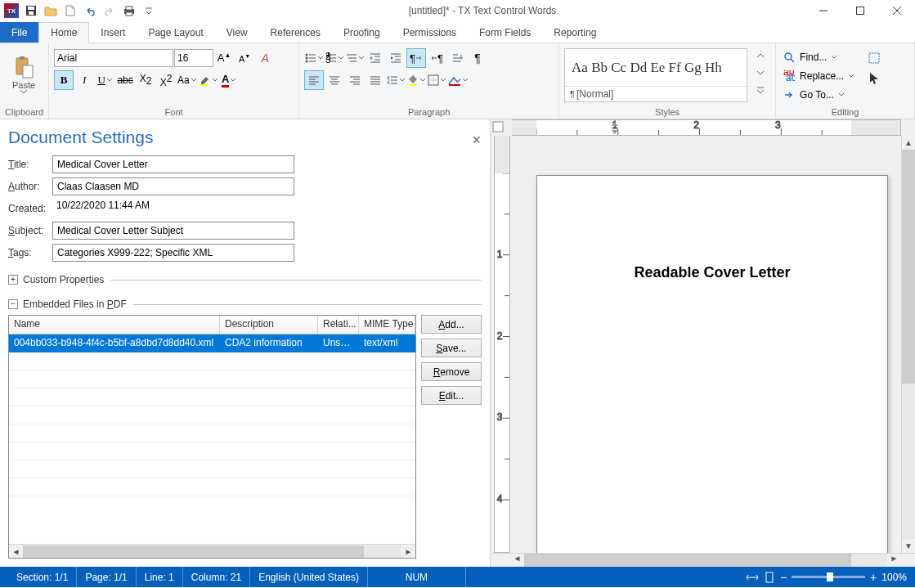  Describe the element at coordinates (416, 80) in the screenshot. I see `shading-button` at that location.